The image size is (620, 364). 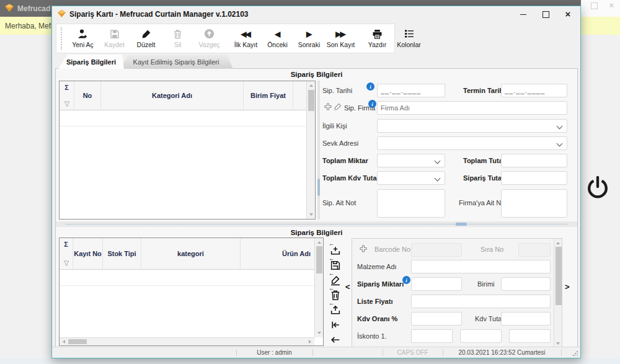 I want to click on toplam-kdv-combobox, so click(x=411, y=178).